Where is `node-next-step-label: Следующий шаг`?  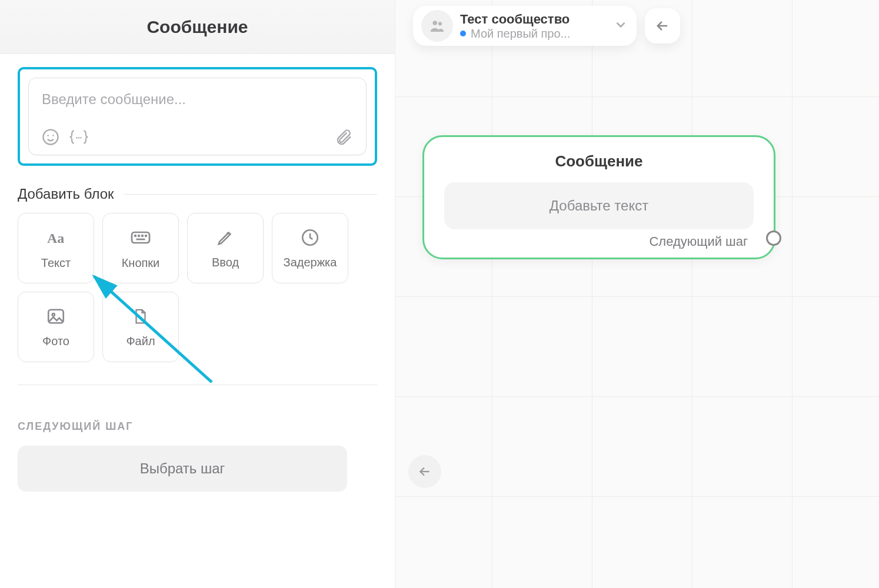 node-next-step-label: Следующий шаг is located at coordinates (698, 242).